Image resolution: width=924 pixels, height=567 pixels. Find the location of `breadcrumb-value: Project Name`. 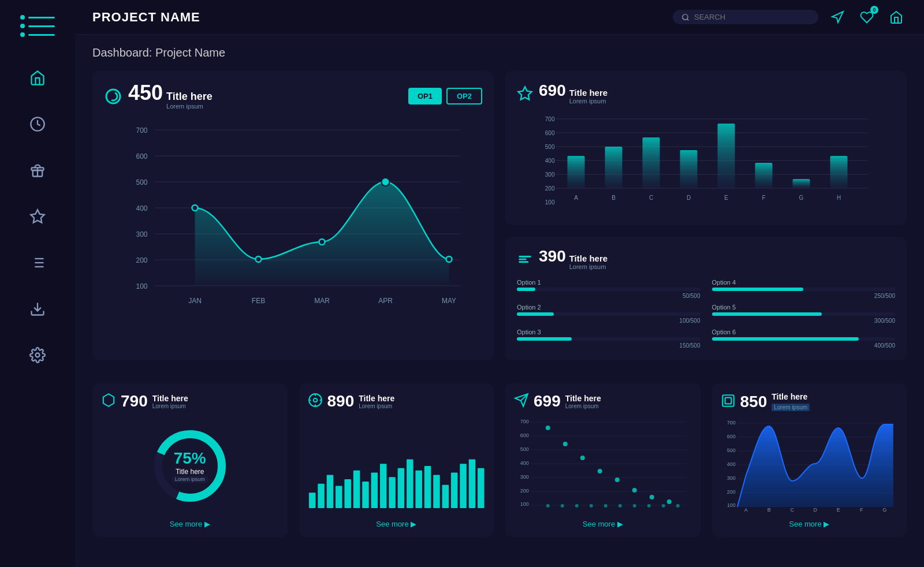

breadcrumb-value: Project Name is located at coordinates (191, 53).